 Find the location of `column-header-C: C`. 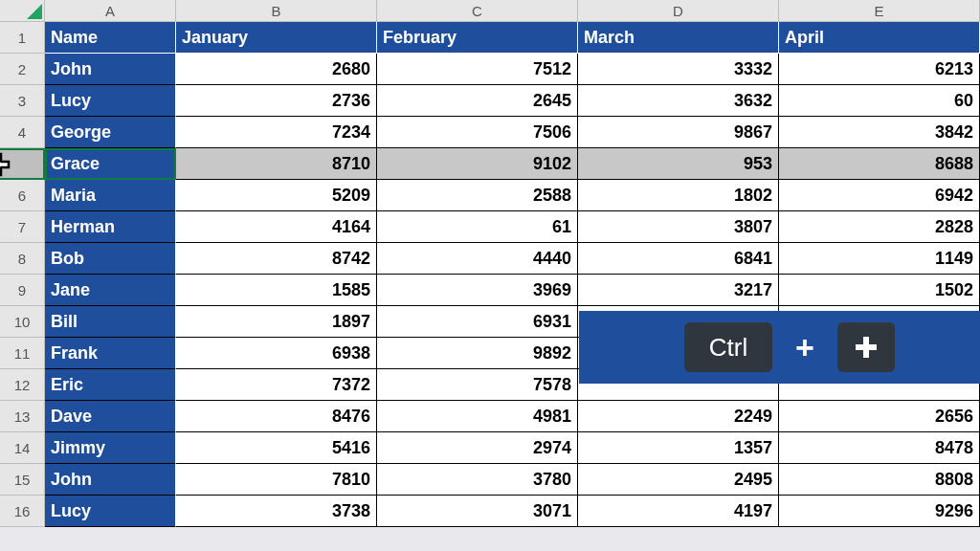

column-header-C: C is located at coordinates (478, 11).